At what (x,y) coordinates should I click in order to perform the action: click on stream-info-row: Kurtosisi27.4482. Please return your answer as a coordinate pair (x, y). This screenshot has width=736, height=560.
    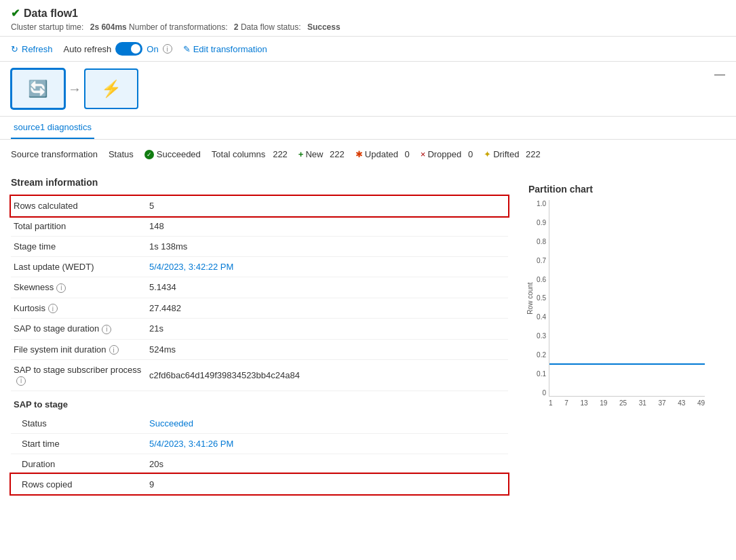
    Looking at the image, I should click on (259, 308).